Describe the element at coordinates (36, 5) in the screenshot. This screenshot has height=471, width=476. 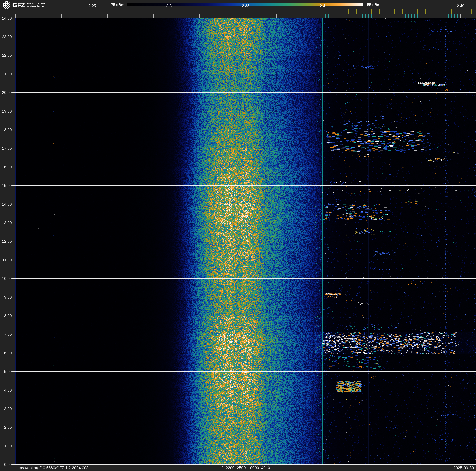
I see `gfz-logo-subtitle: Helmholtz Centre for Geosciences` at that location.